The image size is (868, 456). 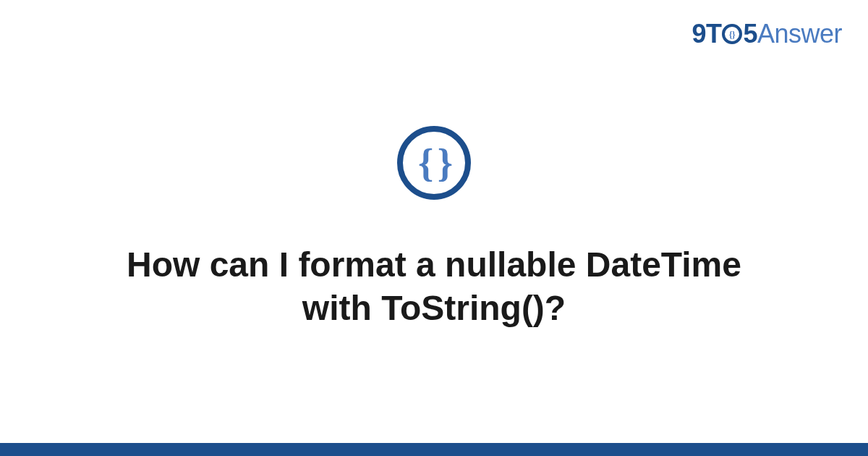 What do you see at coordinates (434, 449) in the screenshot?
I see `footer-bar` at bounding box center [434, 449].